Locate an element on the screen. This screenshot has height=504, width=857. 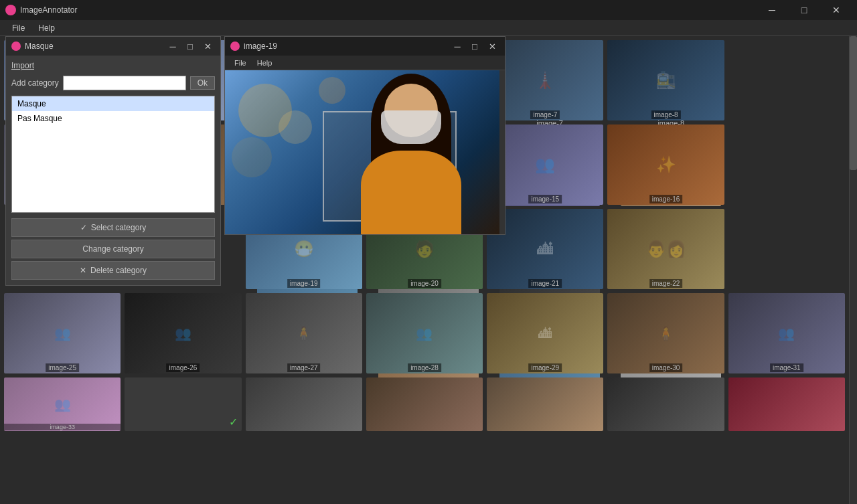
image29-thumb: 🏙 is located at coordinates (545, 333).